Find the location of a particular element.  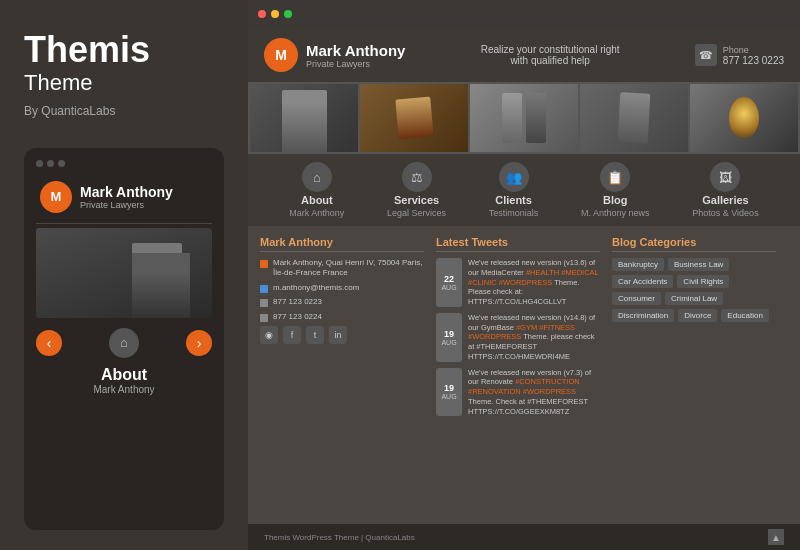

tweet-item-2: 19 AUG We've released new version (v14.8… is located at coordinates (518, 338).